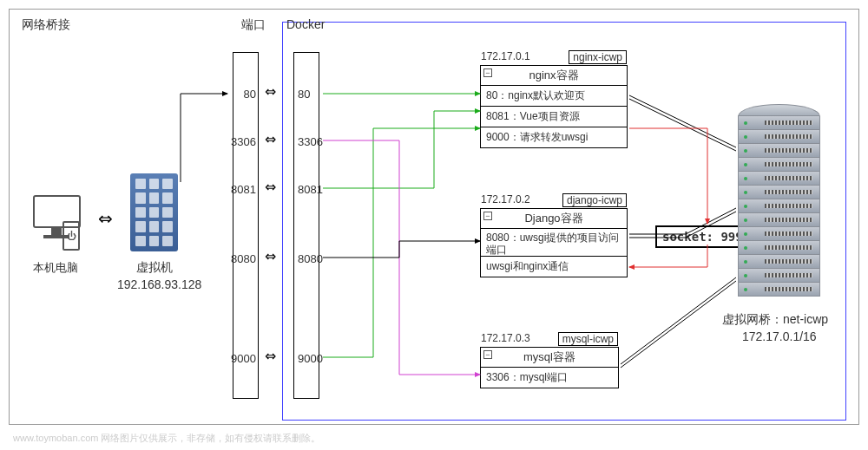 Image resolution: width=868 pixels, height=450 pixels. Describe the element at coordinates (246, 225) in the screenshot. I see `host-port-column: 80 3306 8081 8080 9000` at that location.